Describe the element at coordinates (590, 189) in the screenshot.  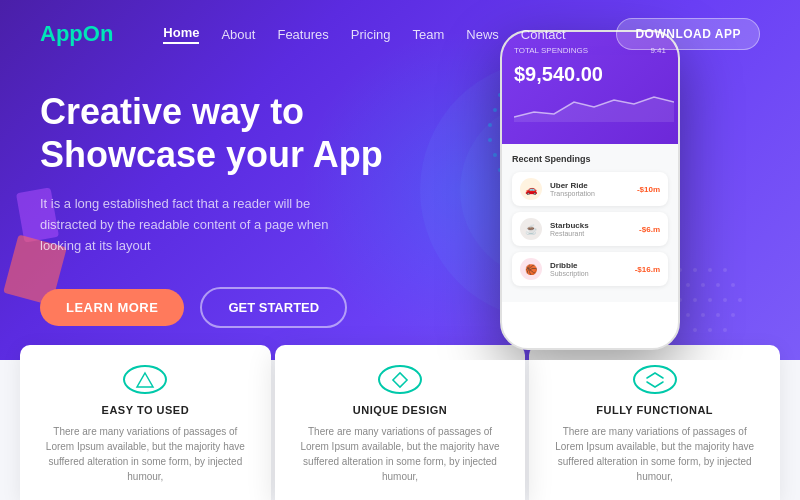
I see `phone-item-uber: 🚗 Uber Ride Transportation -$10m` at that location.